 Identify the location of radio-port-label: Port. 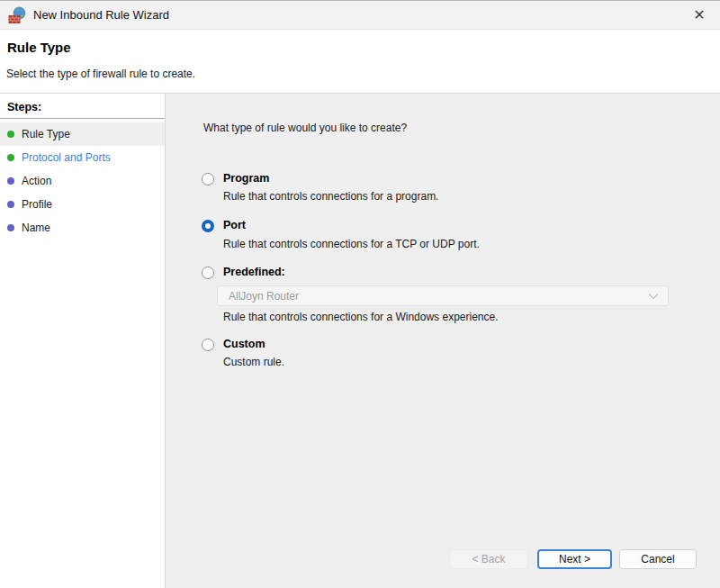
(234, 225).